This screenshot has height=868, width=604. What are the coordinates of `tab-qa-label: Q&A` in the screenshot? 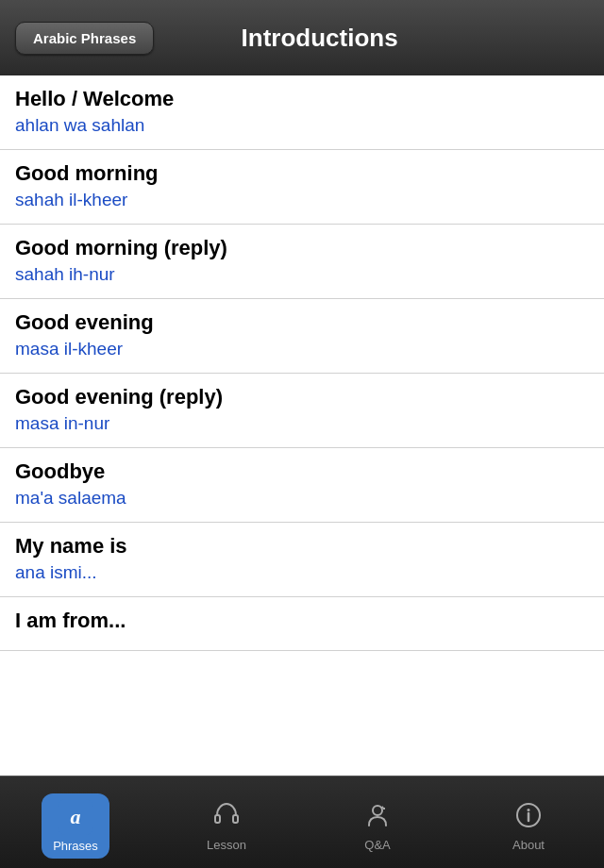 It's located at (378, 845).